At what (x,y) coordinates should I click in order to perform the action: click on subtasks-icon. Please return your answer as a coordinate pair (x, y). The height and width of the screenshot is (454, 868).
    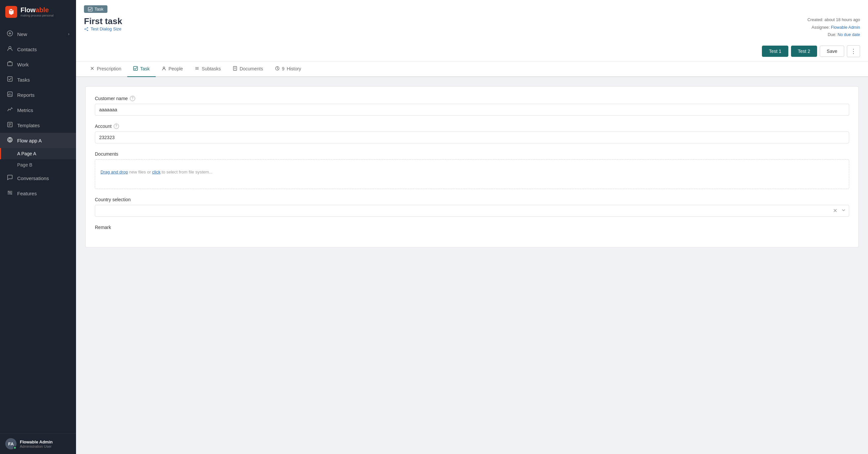
    Looking at the image, I should click on (197, 69).